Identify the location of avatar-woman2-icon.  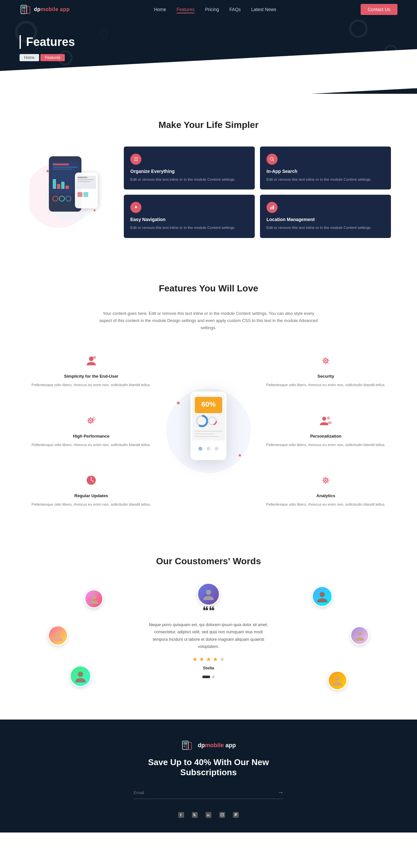
(360, 636).